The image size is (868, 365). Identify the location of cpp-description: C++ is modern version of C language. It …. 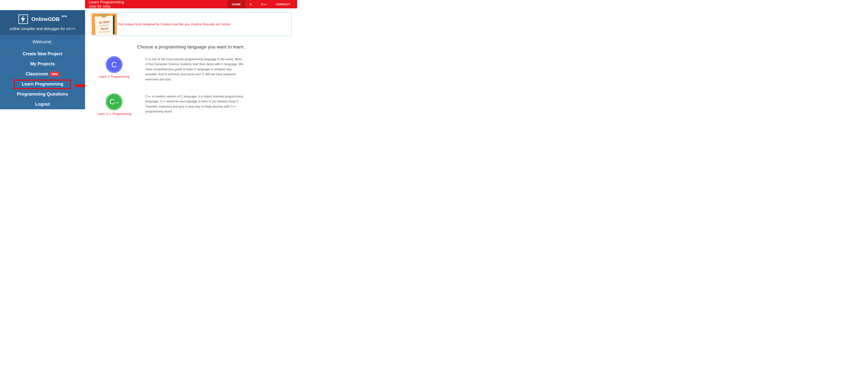
(195, 104).